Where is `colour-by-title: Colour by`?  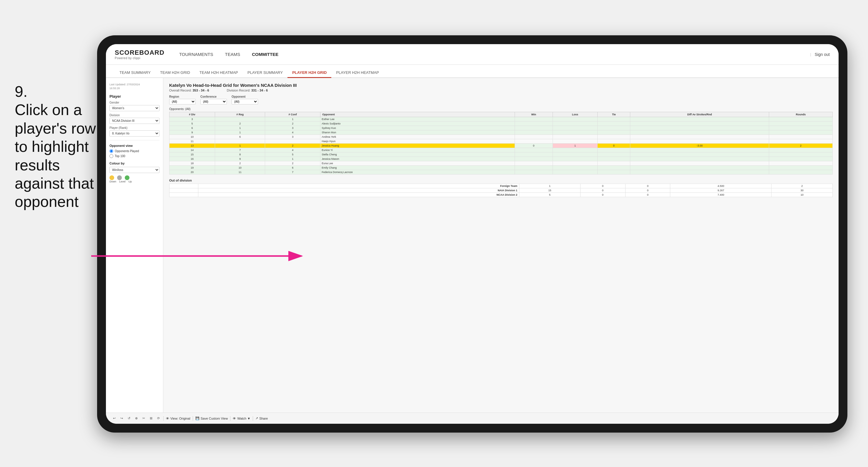
colour-by-title: Colour by is located at coordinates (134, 163).